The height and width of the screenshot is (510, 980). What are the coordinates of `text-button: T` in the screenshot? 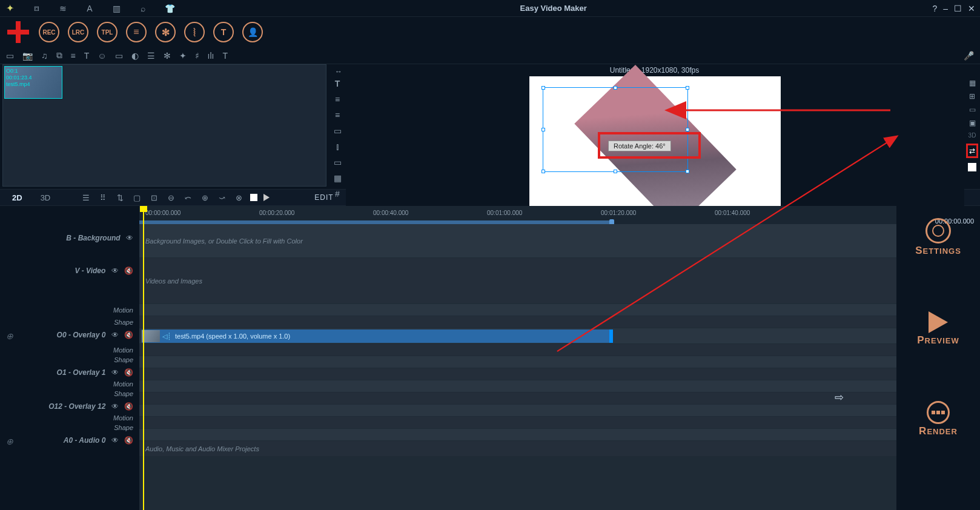 It's located at (223, 32).